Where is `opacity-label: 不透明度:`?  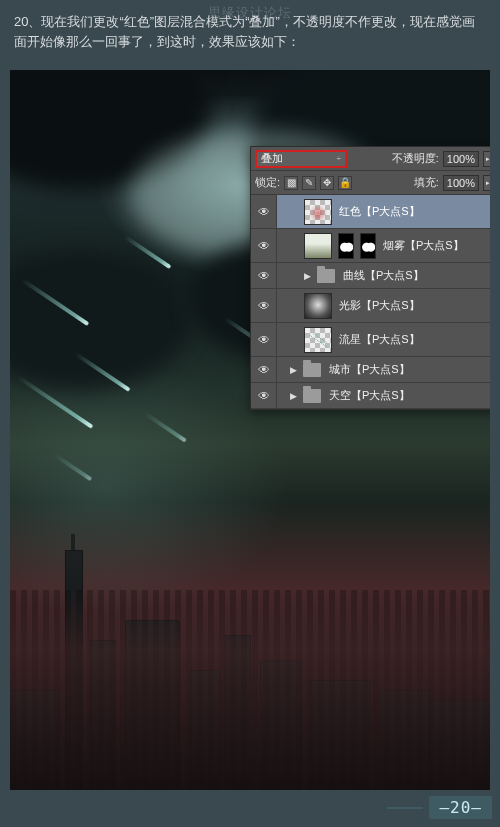 opacity-label: 不透明度: is located at coordinates (416, 158).